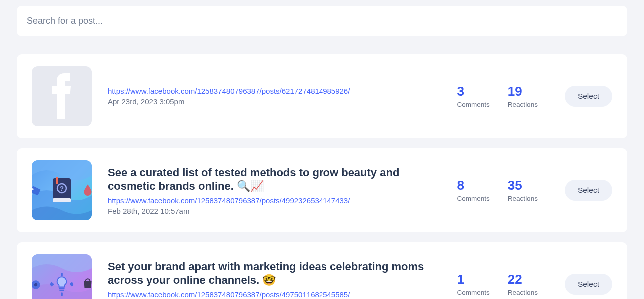  I want to click on comments-count: 1, so click(473, 280).